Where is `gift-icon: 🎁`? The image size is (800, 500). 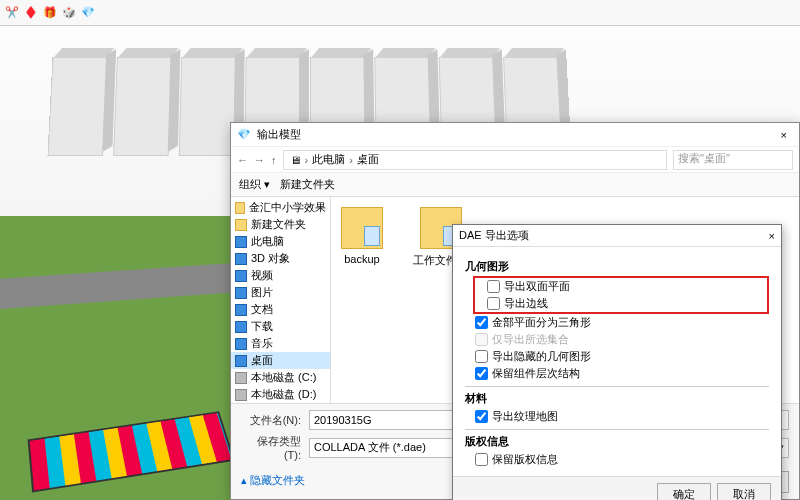 gift-icon: 🎁 is located at coordinates (50, 13).